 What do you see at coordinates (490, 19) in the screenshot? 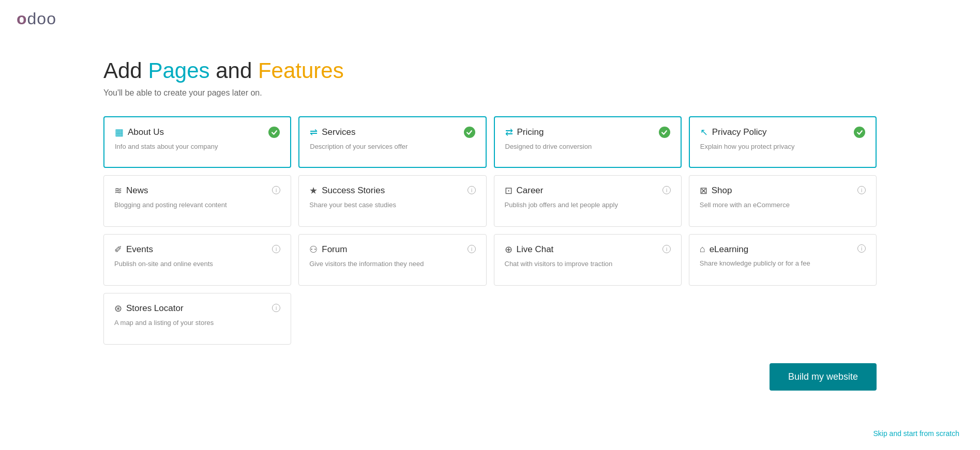
I see `logo: odoo` at bounding box center [490, 19].